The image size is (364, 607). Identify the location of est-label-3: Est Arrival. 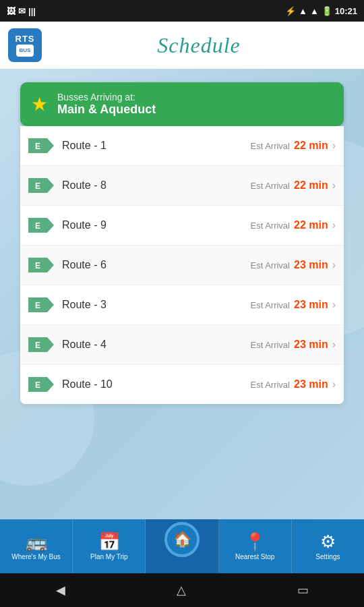
(270, 266).